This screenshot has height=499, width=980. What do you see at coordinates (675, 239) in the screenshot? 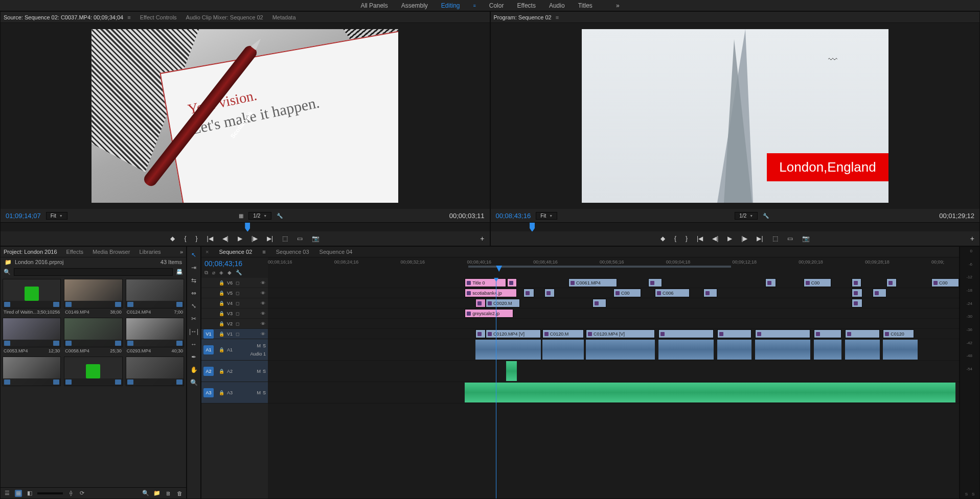
I see `p-in-icon: {` at bounding box center [675, 239].